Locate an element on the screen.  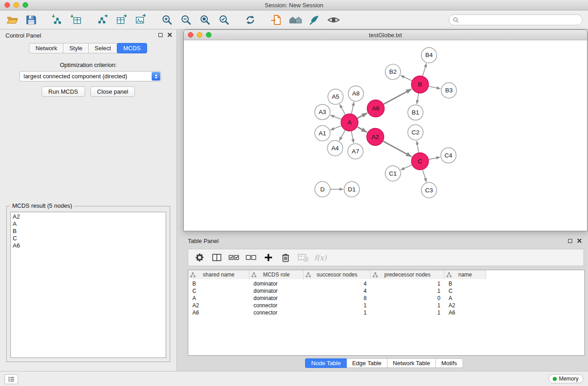
table-row: Cdominator41C is located at coordinates (387, 291).